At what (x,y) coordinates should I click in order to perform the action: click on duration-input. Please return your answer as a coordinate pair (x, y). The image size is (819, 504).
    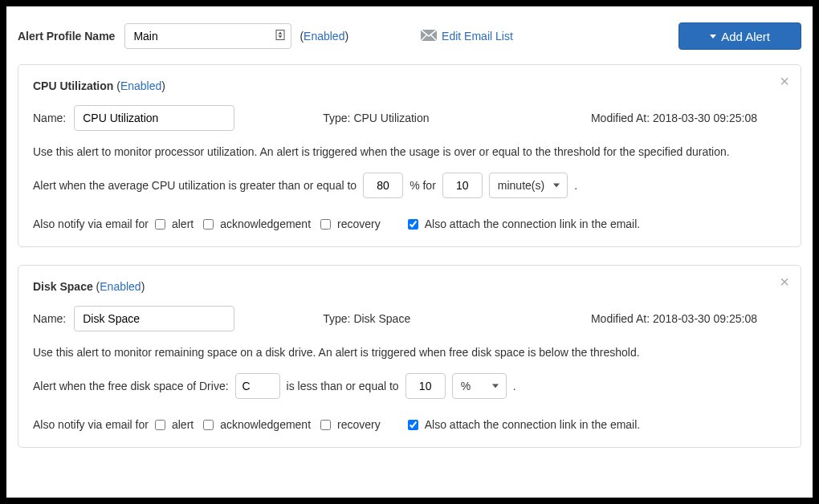
    Looking at the image, I should click on (462, 185).